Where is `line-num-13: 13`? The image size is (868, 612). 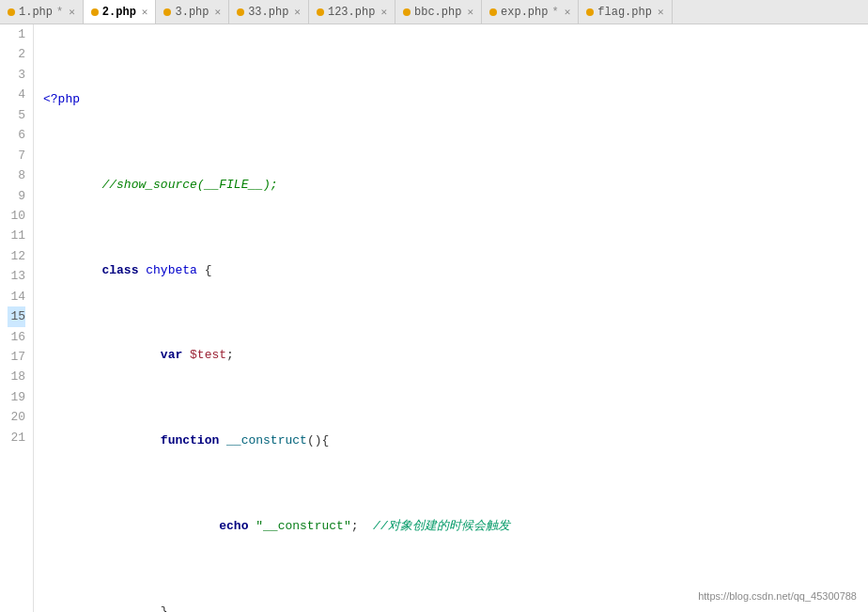
line-num-13: 13 is located at coordinates (17, 276).